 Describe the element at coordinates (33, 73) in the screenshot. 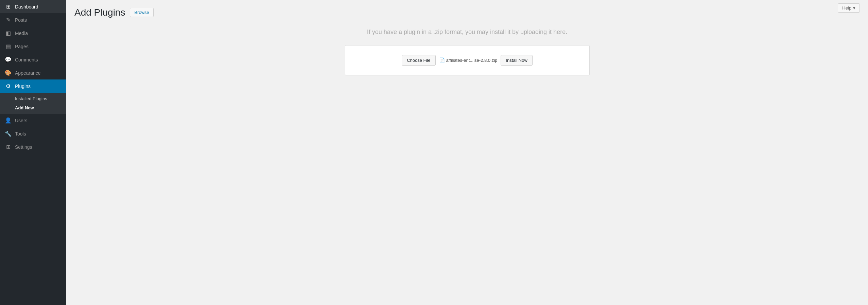

I see `sidebar-item-appearance: 🎨 Appearance` at that location.